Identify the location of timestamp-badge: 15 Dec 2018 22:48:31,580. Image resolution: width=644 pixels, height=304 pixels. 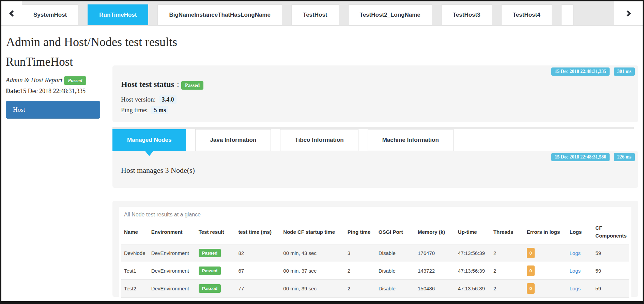
(581, 157).